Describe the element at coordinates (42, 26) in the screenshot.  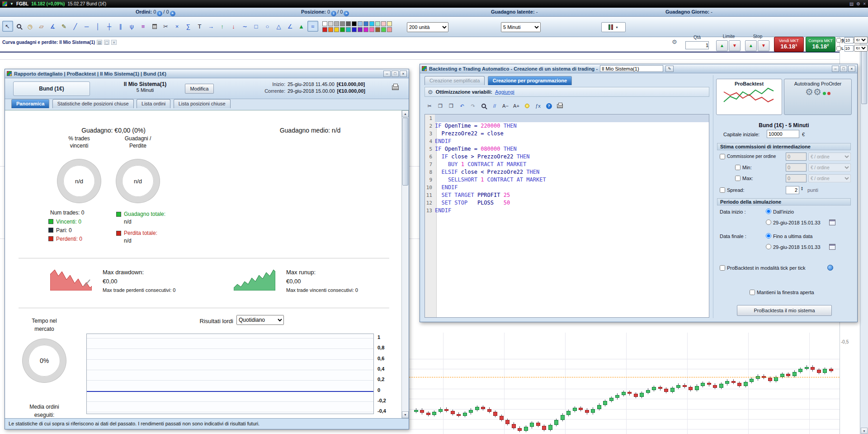
I see `eraser-tool: ▱` at that location.